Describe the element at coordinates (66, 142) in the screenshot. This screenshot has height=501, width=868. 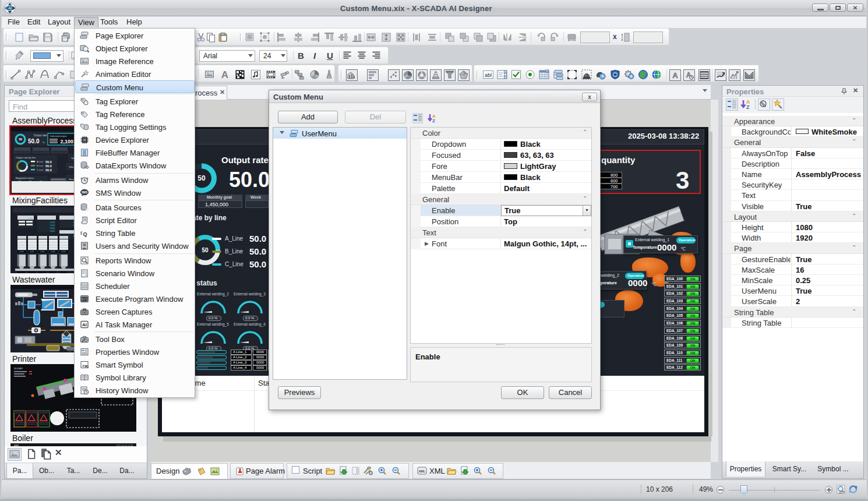
I see `svg-text: 2,100` at that location.